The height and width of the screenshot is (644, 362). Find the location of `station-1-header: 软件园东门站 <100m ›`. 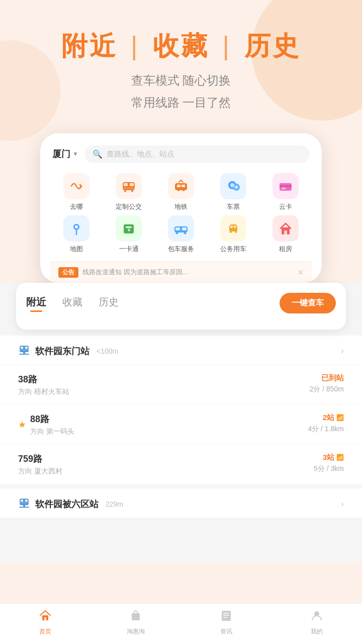

station-1-header: 软件园东门站 <100m › is located at coordinates (181, 350).